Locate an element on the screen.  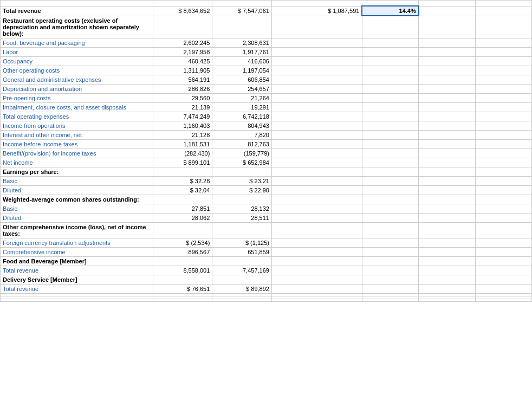
row-dec2021: 606,854 is located at coordinates (242, 79).